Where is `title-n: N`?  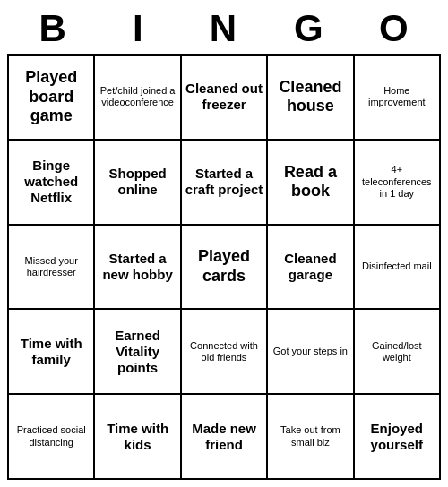
title-n: N is located at coordinates (224, 29).